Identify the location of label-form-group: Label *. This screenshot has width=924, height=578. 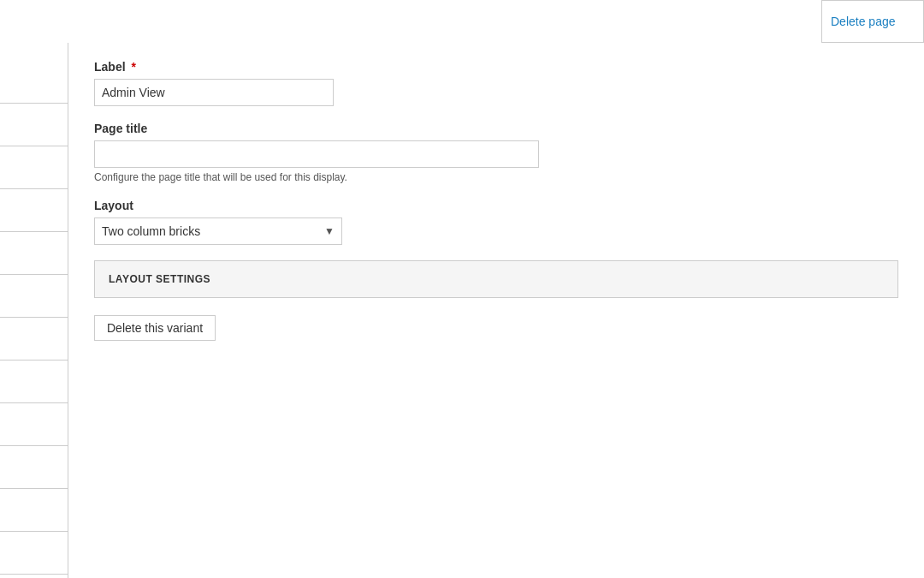
(496, 83).